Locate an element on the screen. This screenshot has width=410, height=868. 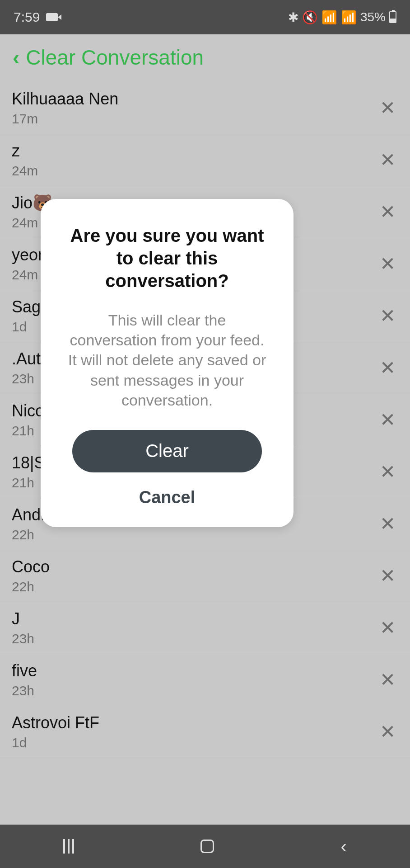
recents-button is located at coordinates (69, 846).